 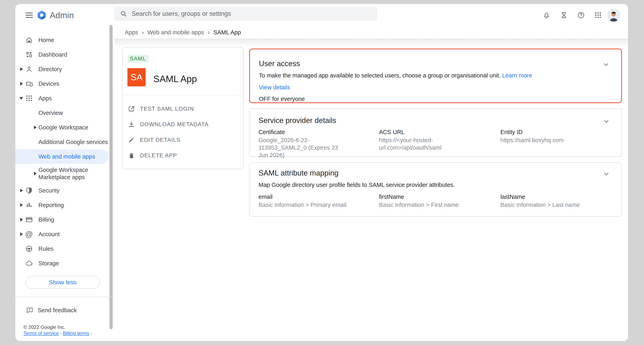 What do you see at coordinates (64, 128) in the screenshot?
I see `sidebar-item-label: Google Workspace` at bounding box center [64, 128].